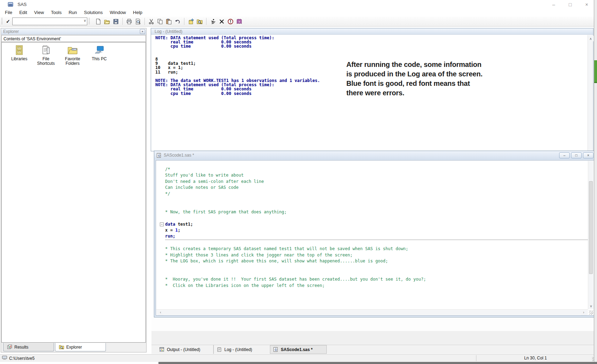  What do you see at coordinates (231, 22) in the screenshot?
I see `break-button` at bounding box center [231, 22].